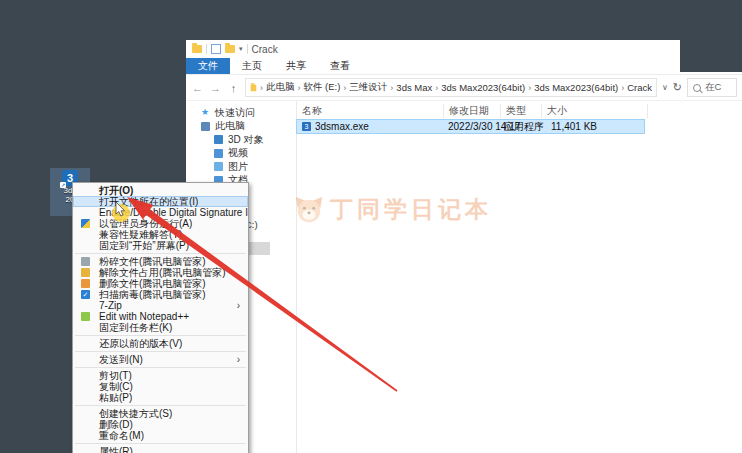  I want to click on menu-label: 固定到“开始”屏幕(P), so click(144, 246).